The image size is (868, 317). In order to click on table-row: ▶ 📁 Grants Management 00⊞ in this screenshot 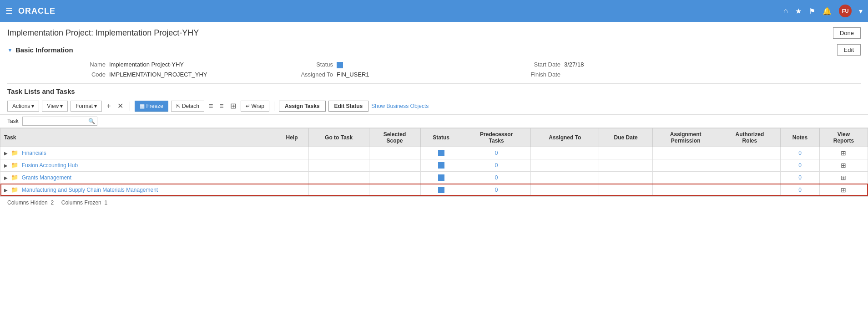, I will do `click(434, 178)`.